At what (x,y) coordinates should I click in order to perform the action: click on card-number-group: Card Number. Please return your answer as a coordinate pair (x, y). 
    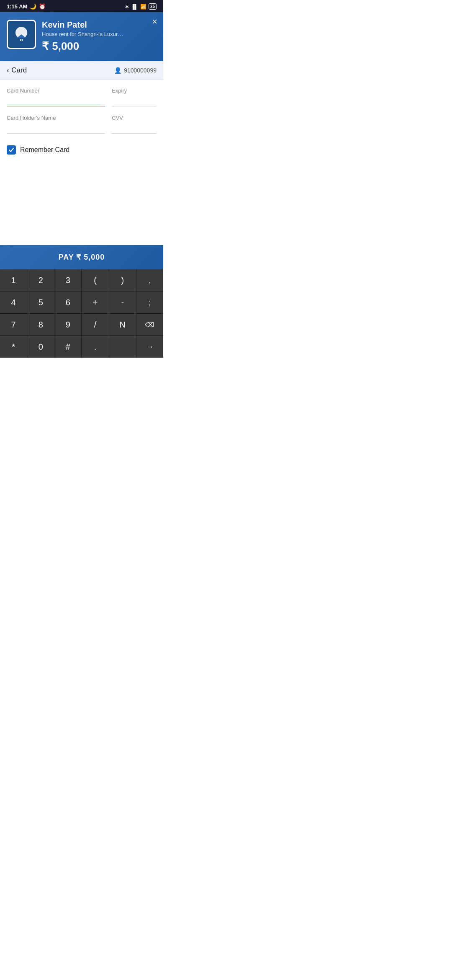
    Looking at the image, I should click on (56, 97).